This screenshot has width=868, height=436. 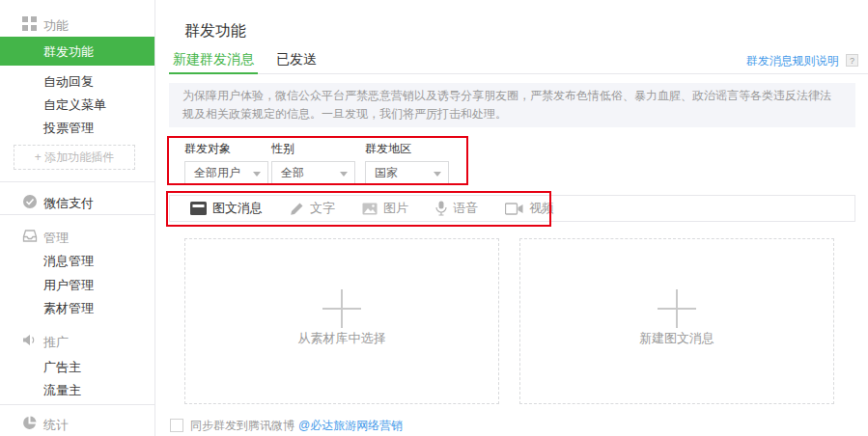 I want to click on field-region: 群发地区 国家, so click(x=408, y=163).